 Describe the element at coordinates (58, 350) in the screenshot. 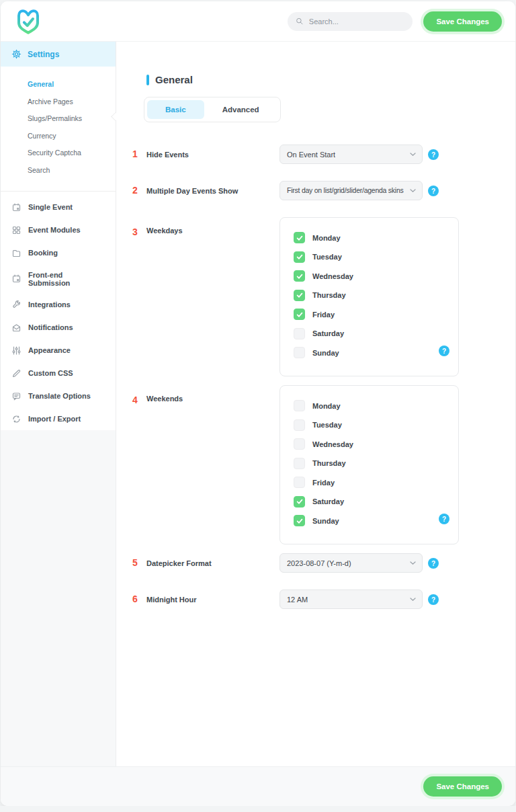

I see `sidebar-item-appearance: Appearance` at that location.